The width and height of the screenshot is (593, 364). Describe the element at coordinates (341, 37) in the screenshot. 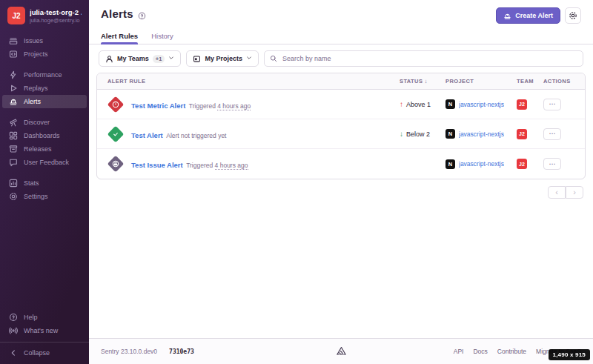

I see `tabs-bar: Alert Rules History` at that location.